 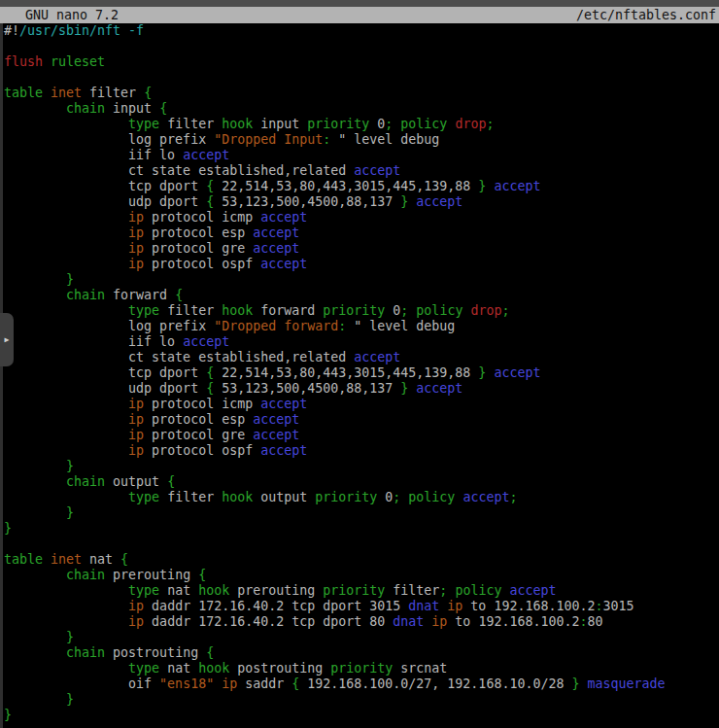 I want to click on code-line: table inet nat {, so click(x=361, y=560).